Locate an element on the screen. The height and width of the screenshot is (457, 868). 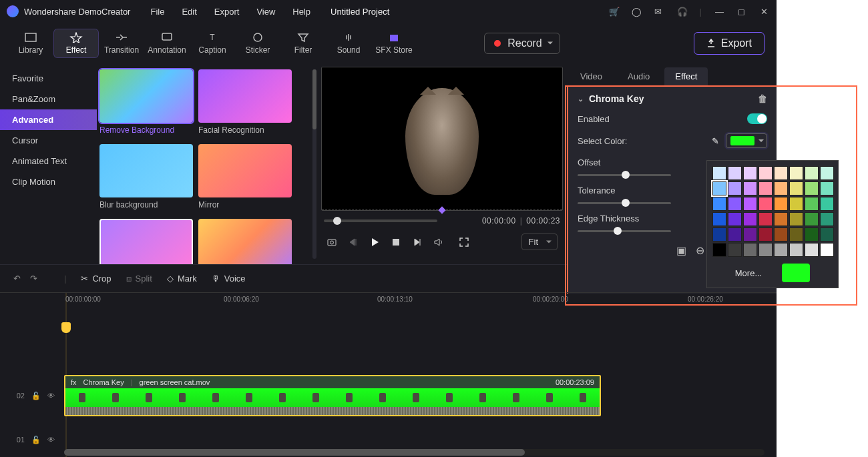
minimize-button: — is located at coordinates (720, 11).